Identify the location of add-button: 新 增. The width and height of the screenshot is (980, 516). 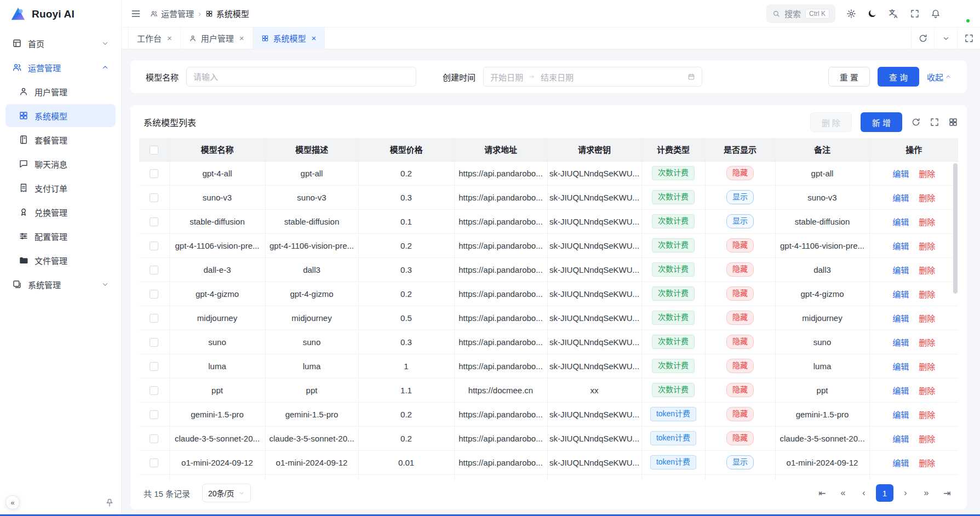
(881, 122).